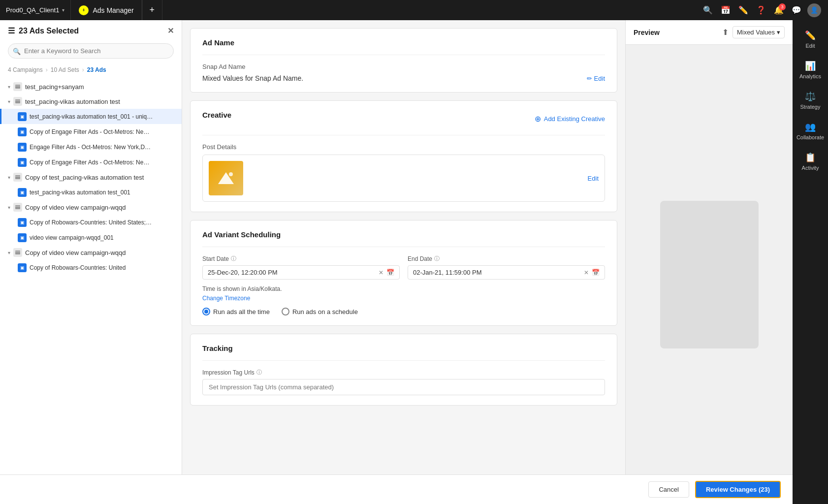  Describe the element at coordinates (241, 312) in the screenshot. I see `radio-all-time-label: Run ads all the time` at that location.